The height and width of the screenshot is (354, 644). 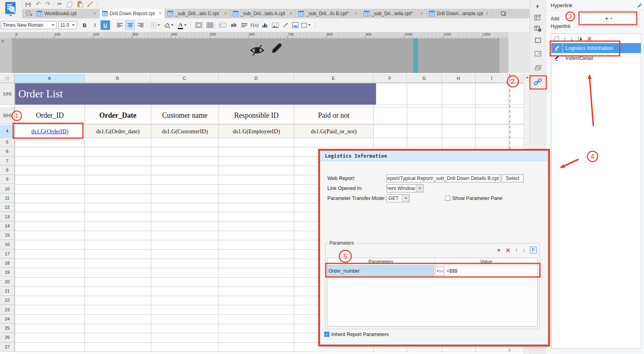 I want to click on table-header-cell: Paid or not, so click(x=334, y=116).